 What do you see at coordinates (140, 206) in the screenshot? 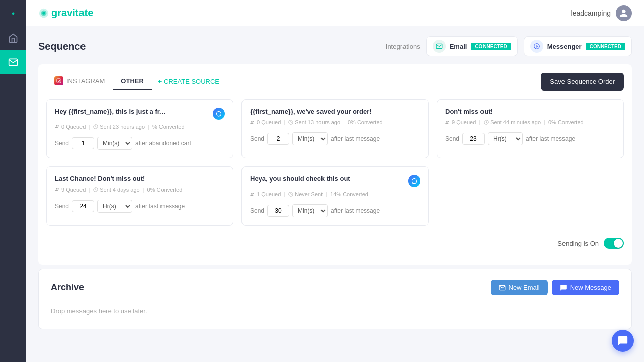
I see `card-4-send-row: Send Min(s) Hr(s) Day(s) after last mess…` at bounding box center [140, 206].